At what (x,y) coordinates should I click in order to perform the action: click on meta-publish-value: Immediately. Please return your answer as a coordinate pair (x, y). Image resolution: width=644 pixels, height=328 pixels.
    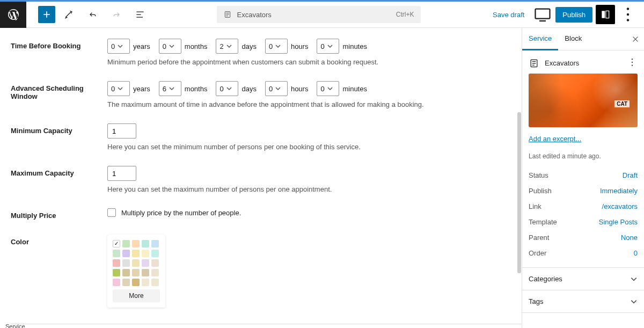
    Looking at the image, I should click on (619, 191).